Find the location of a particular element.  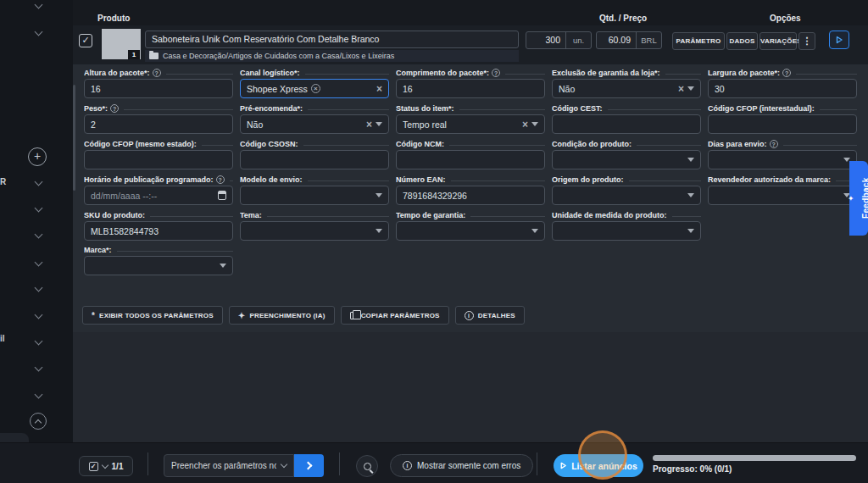

field-modelo-de-envio: Modelo de envio: is located at coordinates (314, 190).